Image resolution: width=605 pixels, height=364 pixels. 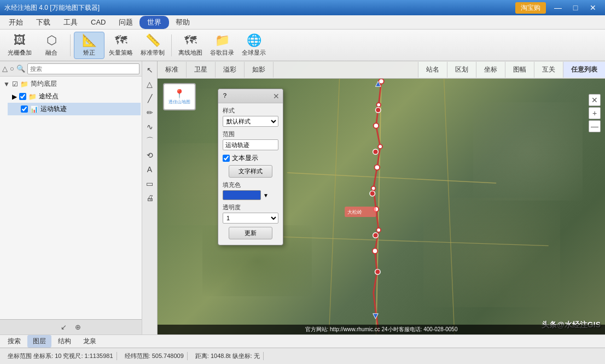 I want to click on layer-item-waypoint: ▶ 📁 途经点, so click(x=74, y=96).